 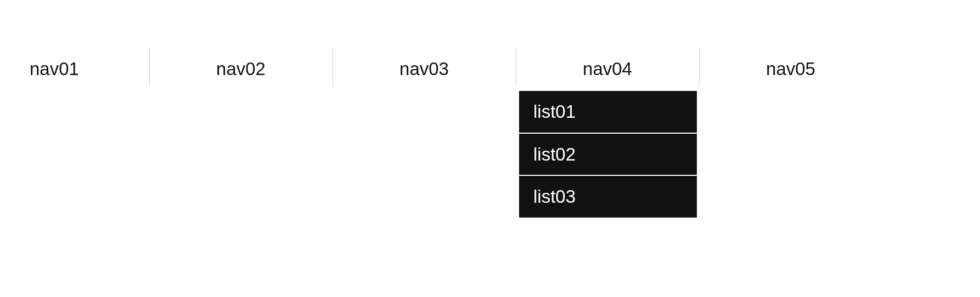 I want to click on dropdown-item-01: list01, so click(x=608, y=112).